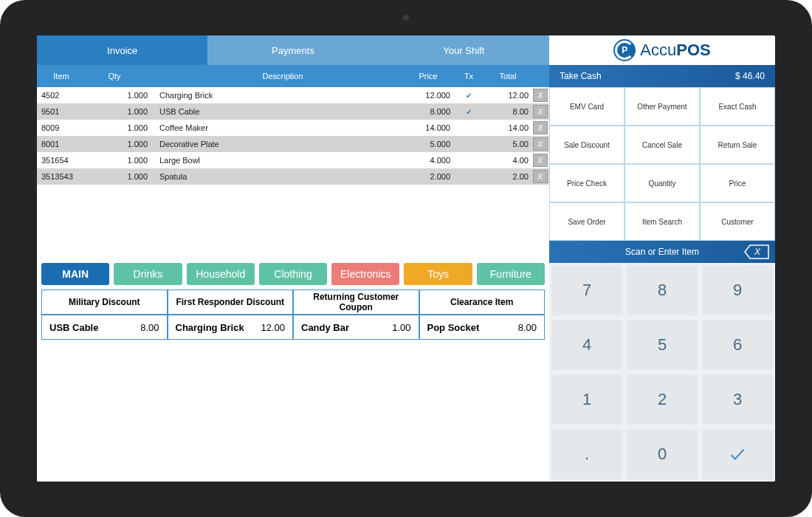 This screenshot has width=812, height=517. I want to click on action-other-payment: Other Payment, so click(662, 106).